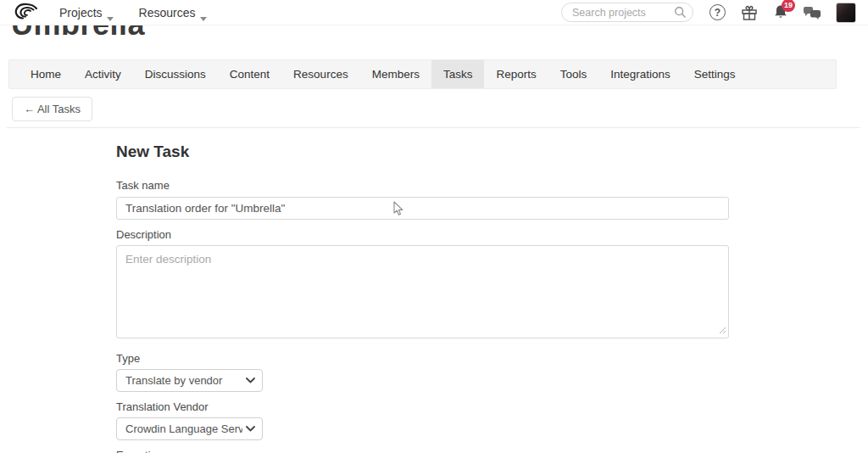  What do you see at coordinates (133, 13) in the screenshot?
I see `top-nav: Projects Resources` at bounding box center [133, 13].